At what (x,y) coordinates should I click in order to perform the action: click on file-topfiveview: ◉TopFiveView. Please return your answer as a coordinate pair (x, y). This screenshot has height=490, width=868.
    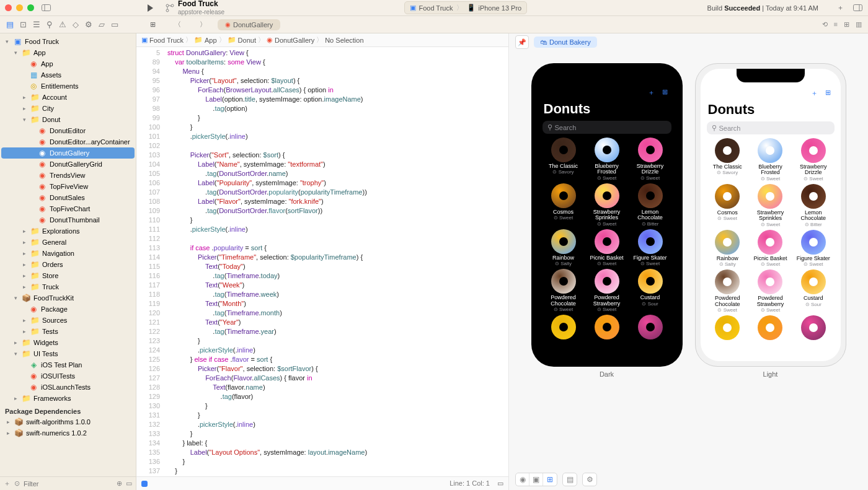
    Looking at the image, I should click on (68, 186).